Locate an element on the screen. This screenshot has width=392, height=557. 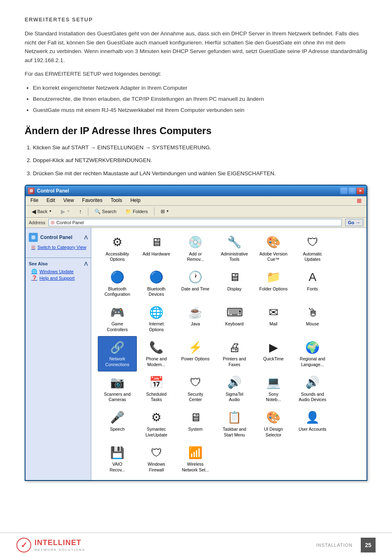
cp-icon-0: ⚙Accessibility Options is located at coordinates (118, 248).